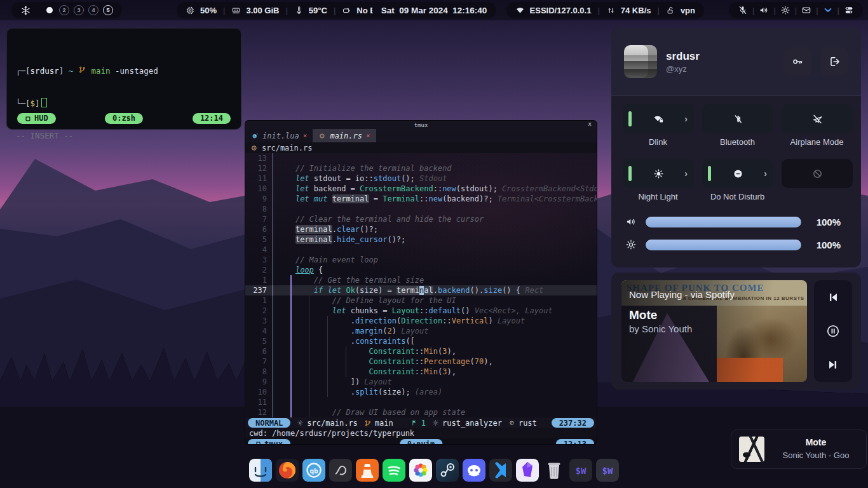 This screenshot has width=868, height=488. What do you see at coordinates (799, 449) in the screenshot?
I see `media-notification: Mote Sonic Youth - Goo` at bounding box center [799, 449].